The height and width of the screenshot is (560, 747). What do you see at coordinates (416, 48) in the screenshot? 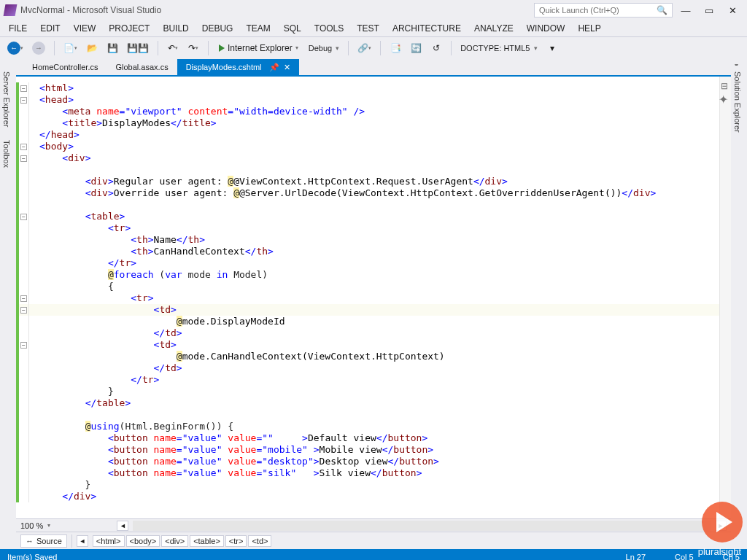
I see `refresh-button: 🔄` at bounding box center [416, 48].